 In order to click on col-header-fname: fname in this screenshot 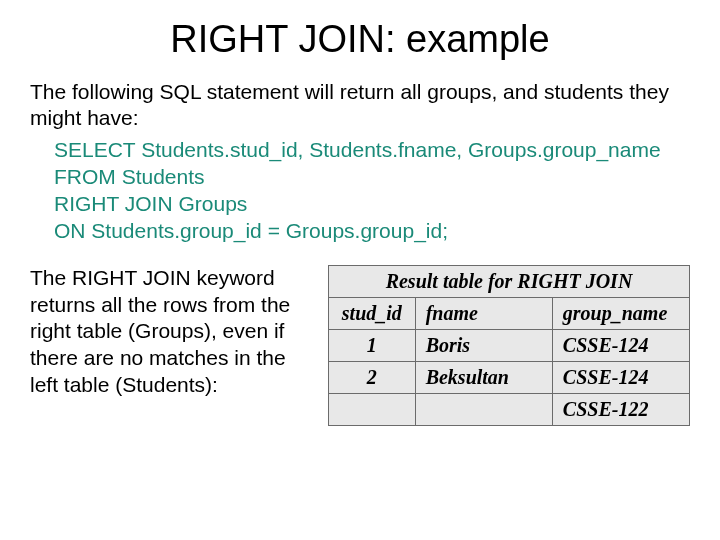, I will do `click(484, 313)`.